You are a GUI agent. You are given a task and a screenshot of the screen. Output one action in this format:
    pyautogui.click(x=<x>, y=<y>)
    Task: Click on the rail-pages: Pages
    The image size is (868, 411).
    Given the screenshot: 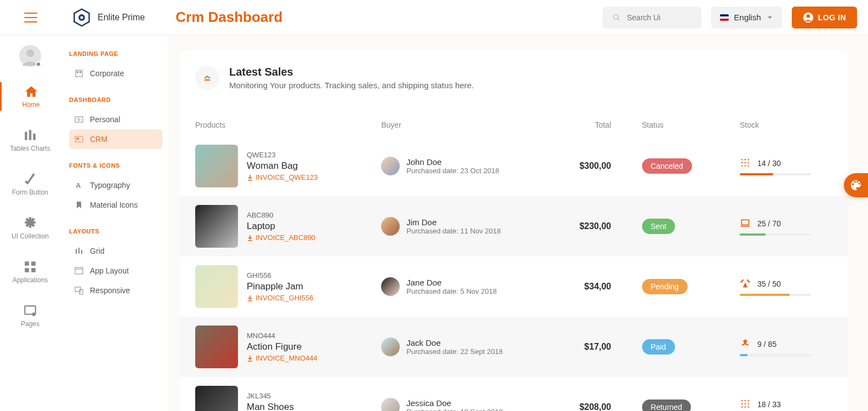 What is the action you would take?
    pyautogui.click(x=30, y=316)
    